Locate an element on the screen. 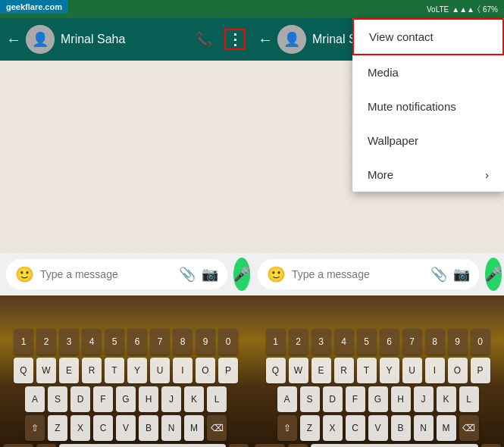  back-button-right: ← is located at coordinates (265, 39).